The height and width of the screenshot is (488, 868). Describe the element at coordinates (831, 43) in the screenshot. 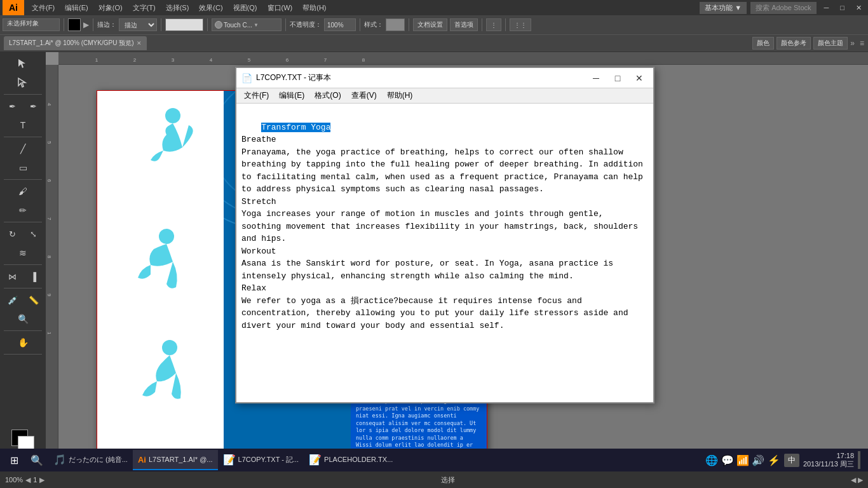

I see `color-theme-panel-btn: 颜色主题` at that location.